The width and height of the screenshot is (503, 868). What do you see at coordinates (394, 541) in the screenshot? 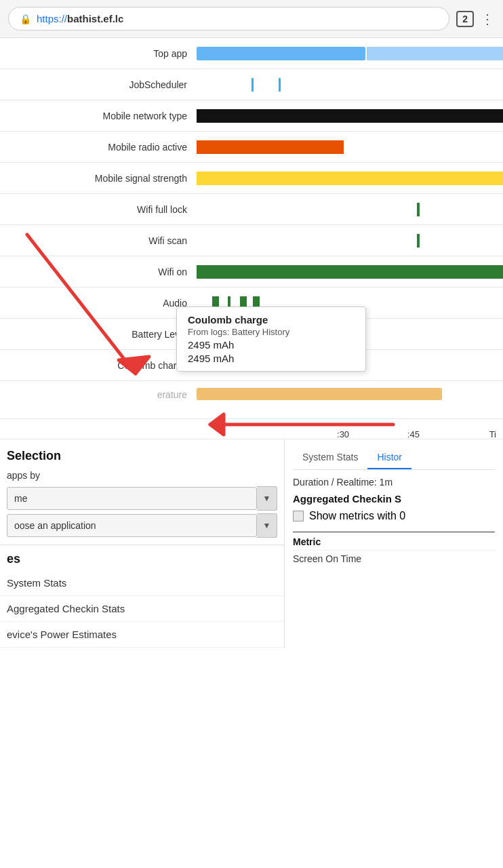
I see `metric-header: Metric` at bounding box center [394, 541].